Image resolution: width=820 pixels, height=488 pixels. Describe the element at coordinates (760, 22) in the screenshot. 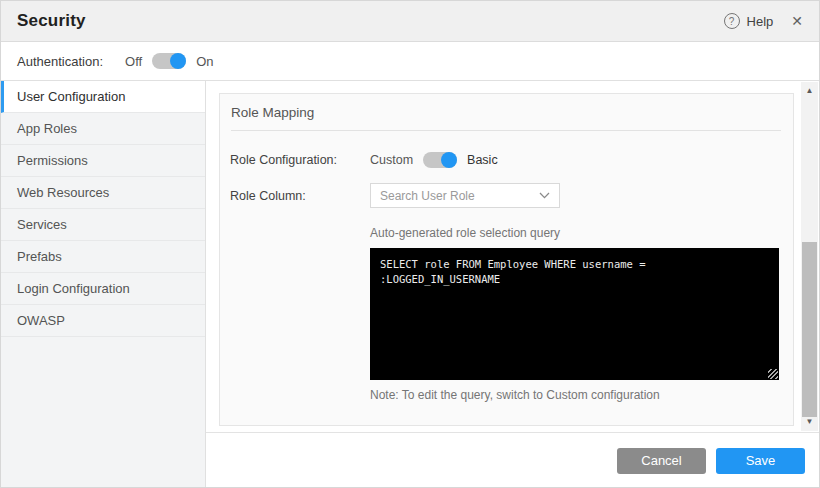

I see `help-label: Help` at that location.